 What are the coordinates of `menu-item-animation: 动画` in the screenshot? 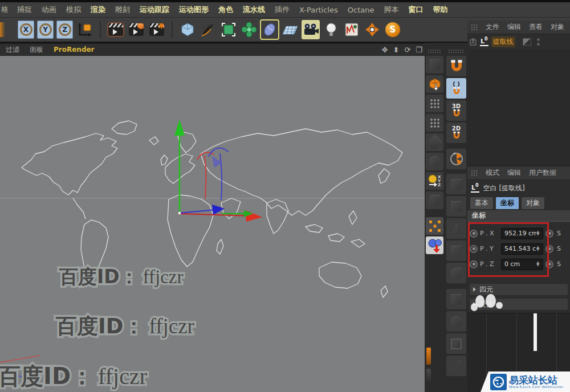 It's located at (49, 10).